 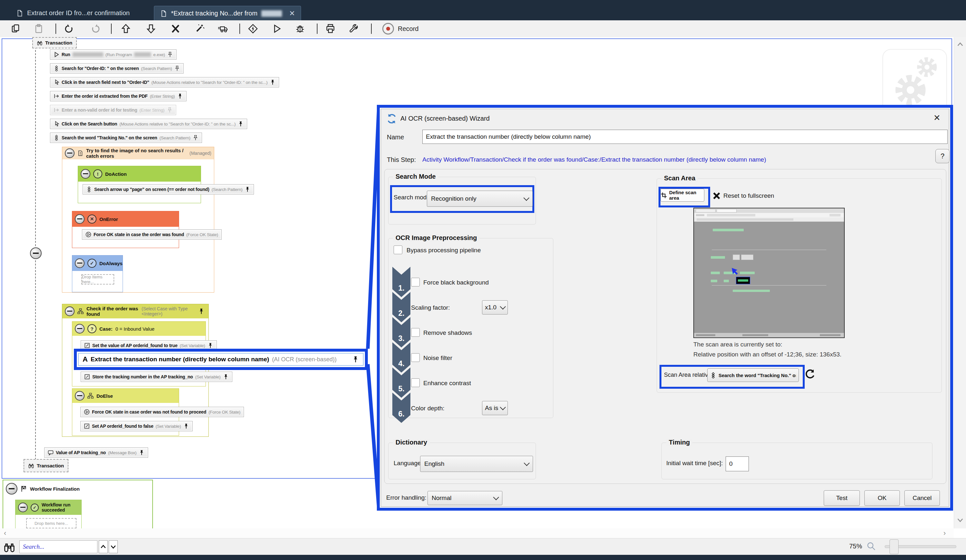 I want to click on scan-relative-step-button: Search the word "Tracking No." on the s, so click(x=753, y=375).